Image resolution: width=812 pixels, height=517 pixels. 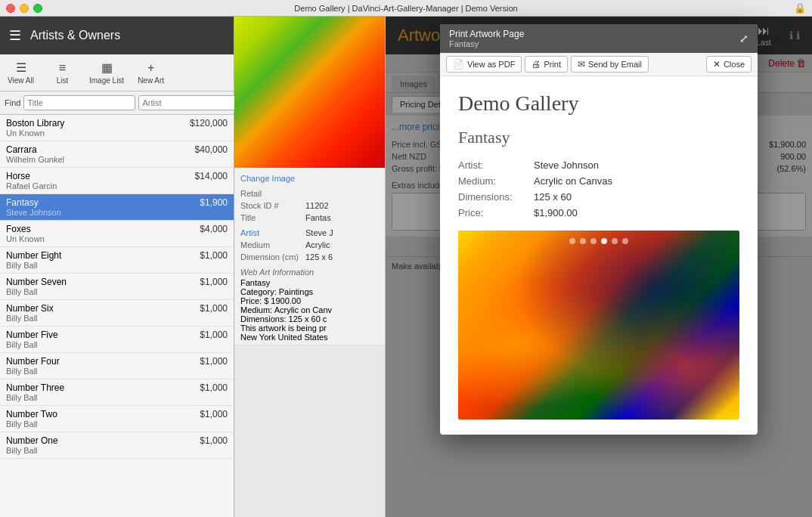 I want to click on retail-label: Retail, so click(x=271, y=193).